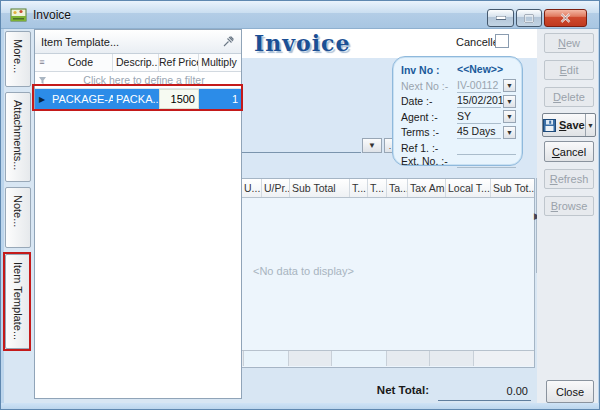 The width and height of the screenshot is (600, 410). Describe the element at coordinates (429, 86) in the screenshot. I see `next-no-label: Next No :-` at that location.